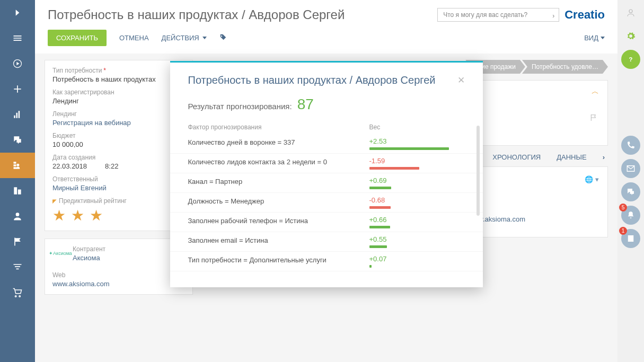 The height and width of the screenshot is (362, 644). What do you see at coordinates (595, 92) in the screenshot?
I see `chevron-up-icon: ︿` at bounding box center [595, 92].